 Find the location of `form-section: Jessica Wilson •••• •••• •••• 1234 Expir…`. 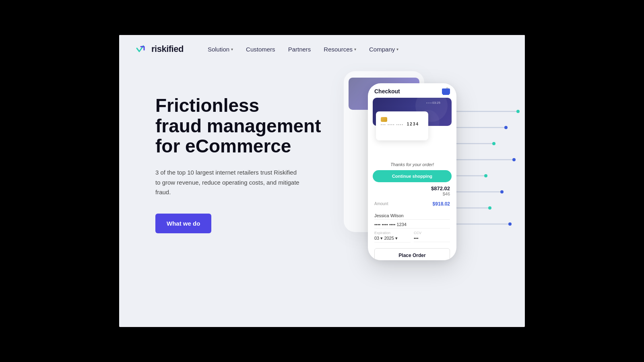

form-section: Jessica Wilson •••• •••• •••• 1234 Expir… is located at coordinates (412, 227).